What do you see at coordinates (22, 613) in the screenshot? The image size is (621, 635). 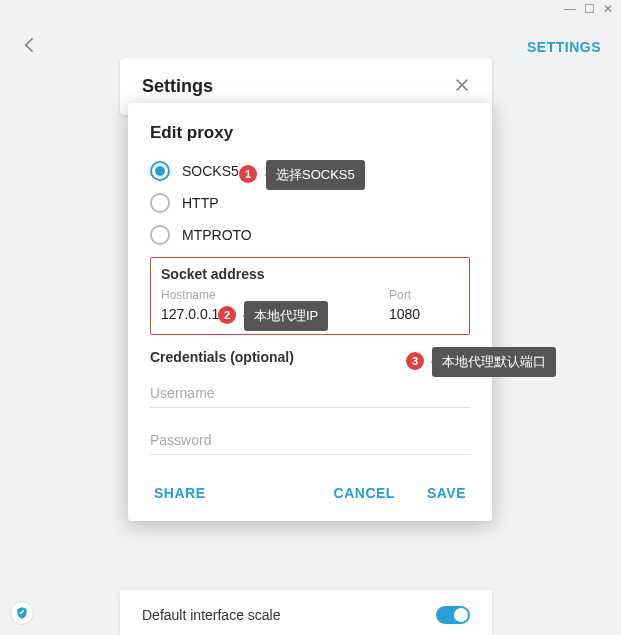 I see `connection-badge` at bounding box center [22, 613].